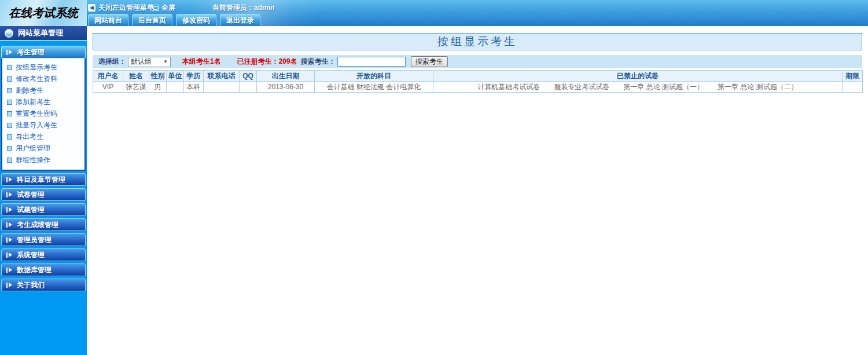 This screenshot has height=355, width=868. What do you see at coordinates (372, 61) in the screenshot?
I see `search-input` at bounding box center [372, 61].